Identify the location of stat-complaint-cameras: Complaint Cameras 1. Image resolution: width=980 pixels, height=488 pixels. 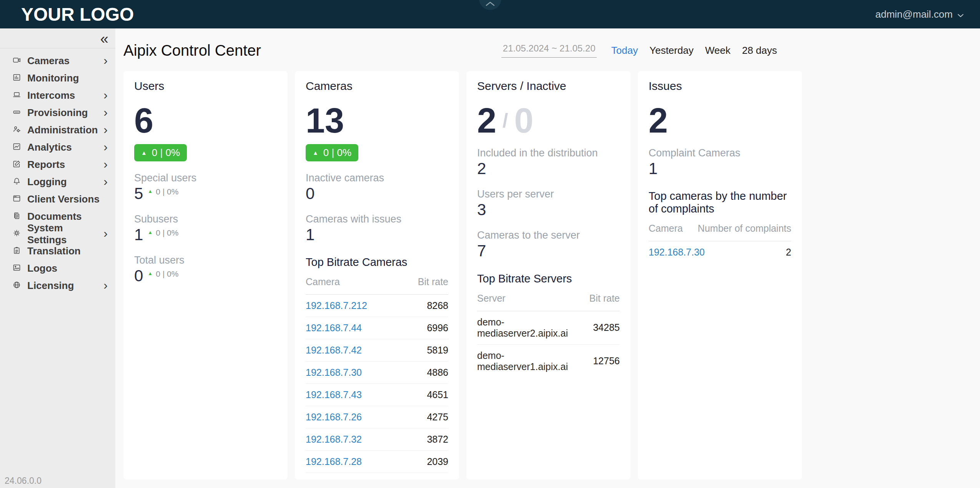
(720, 162).